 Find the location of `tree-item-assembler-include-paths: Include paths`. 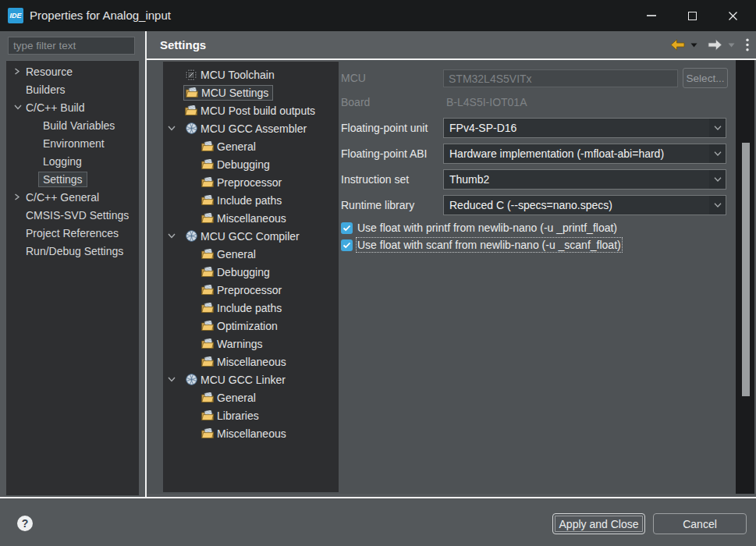

tree-item-assembler-include-paths: Include paths is located at coordinates (251, 200).